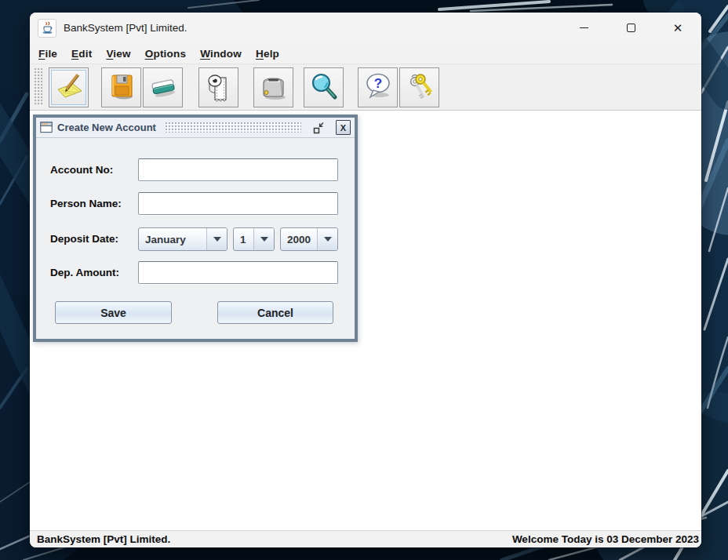  Describe the element at coordinates (82, 53) in the screenshot. I see `menu-edit: Edit` at that location.